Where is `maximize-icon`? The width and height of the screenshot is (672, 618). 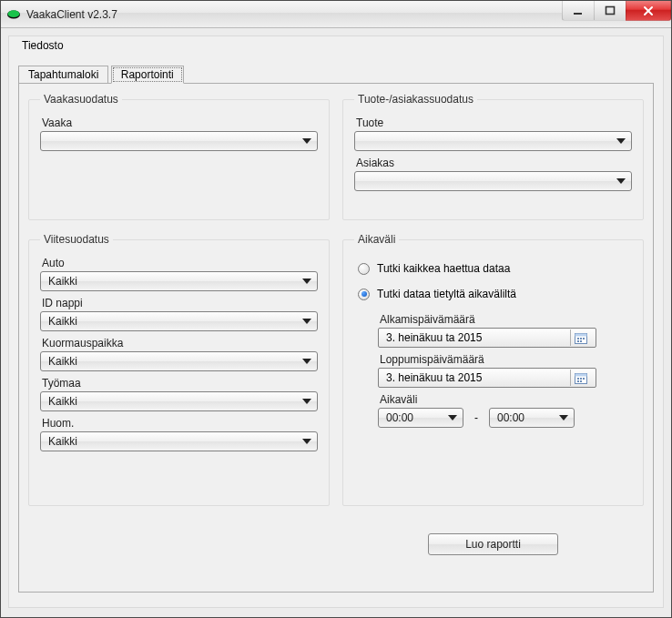
maximize-icon is located at coordinates (610, 11).